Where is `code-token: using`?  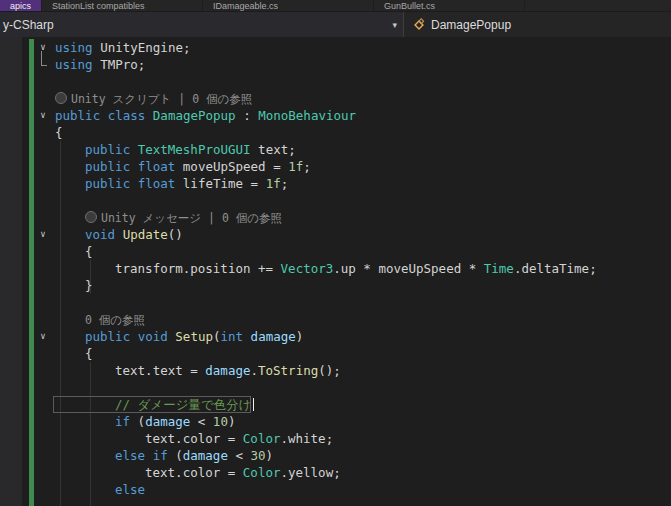
code-token: using is located at coordinates (74, 48).